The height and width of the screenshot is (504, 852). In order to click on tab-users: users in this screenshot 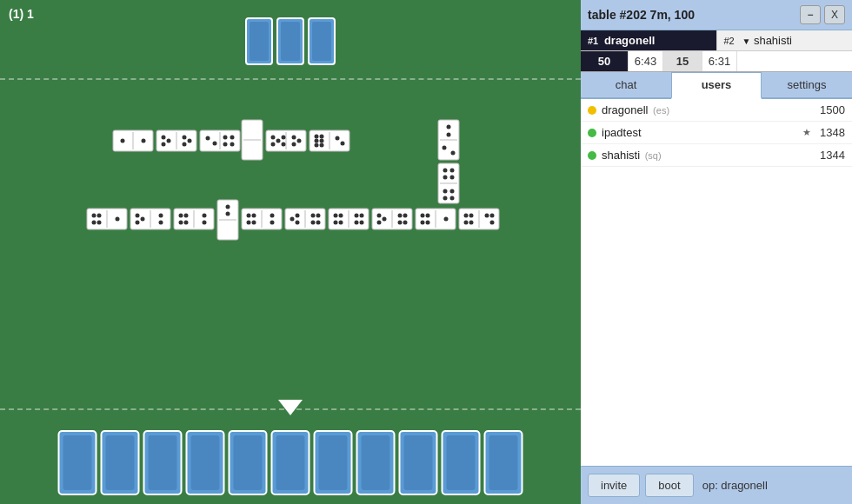, I will do `click(716, 85)`.